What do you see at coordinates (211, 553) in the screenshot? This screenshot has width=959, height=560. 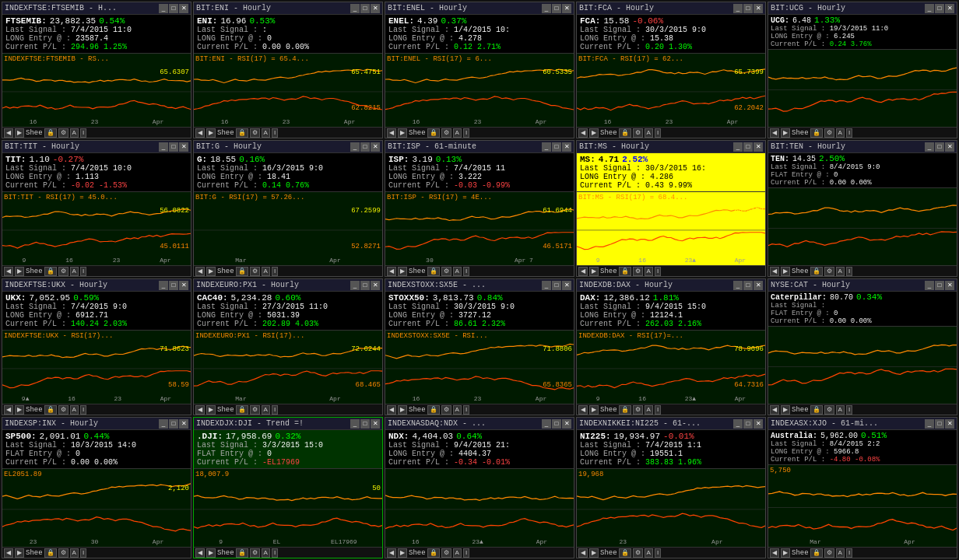 I see `nav-next-btn-dji: ▶` at bounding box center [211, 553].